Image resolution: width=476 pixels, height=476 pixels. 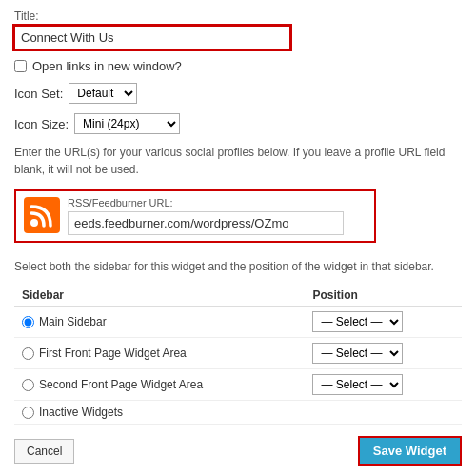 I want to click on table-row: Main Sidebar — Select — 123, so click(x=238, y=322).